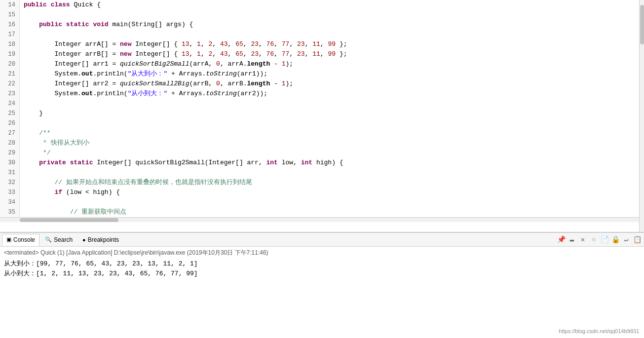 The image size is (644, 338). What do you see at coordinates (320, 143) in the screenshot?
I see `code-line: 28 * 快排从大到小` at bounding box center [320, 143].